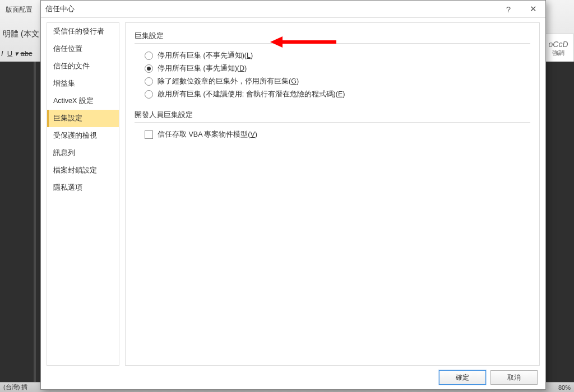  What do you see at coordinates (16, 388) in the screenshot?
I see `status-left: (台灣) 插` at bounding box center [16, 388].